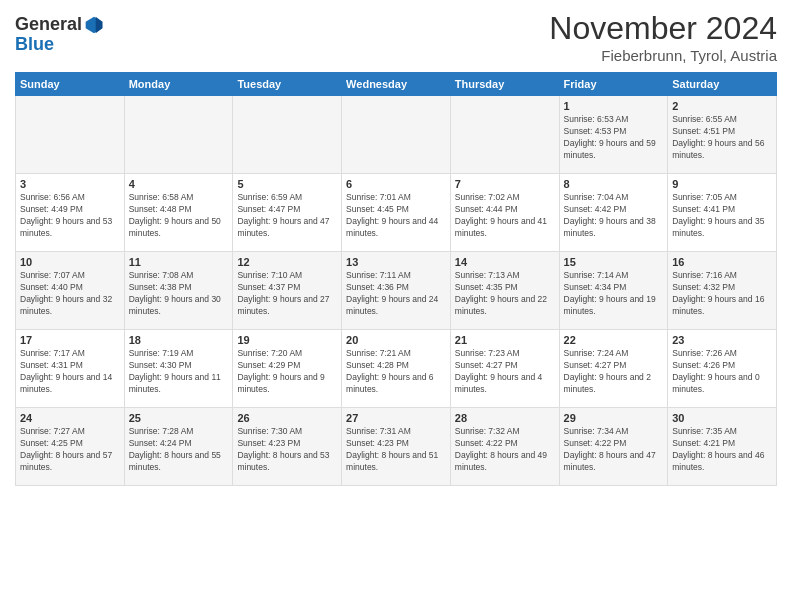 Image resolution: width=792 pixels, height=612 pixels. Describe the element at coordinates (722, 213) in the screenshot. I see `table-row: 9Sunrise: 7:05 AM Sunset: 4:41 PM Daylig…` at that location.